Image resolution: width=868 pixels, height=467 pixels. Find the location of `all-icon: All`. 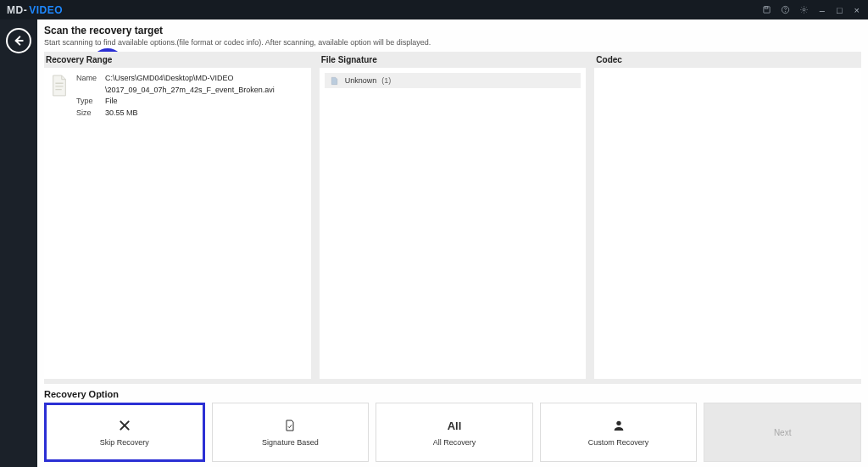

all-icon: All is located at coordinates (454, 425).